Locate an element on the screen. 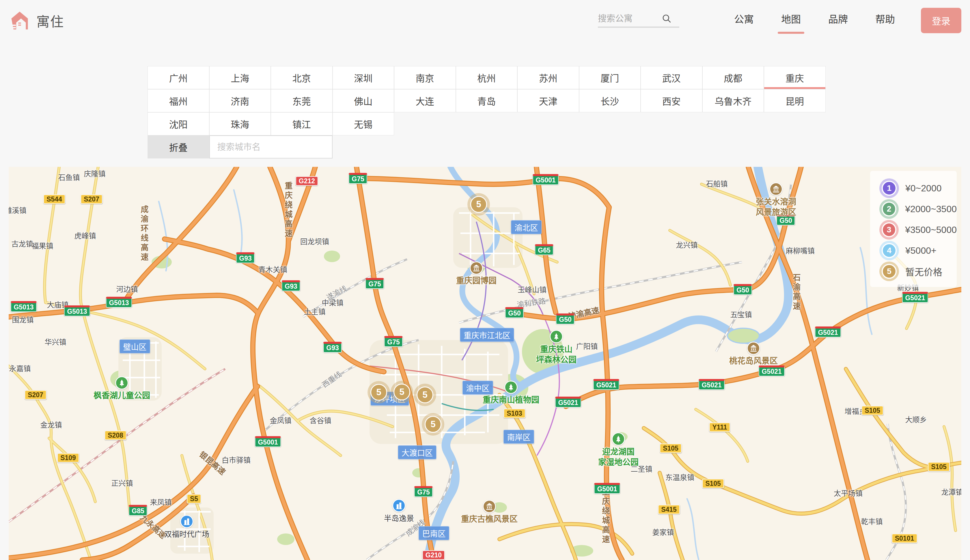 The height and width of the screenshot is (560, 970). legend-item: 3¥3500~5000 is located at coordinates (918, 230).